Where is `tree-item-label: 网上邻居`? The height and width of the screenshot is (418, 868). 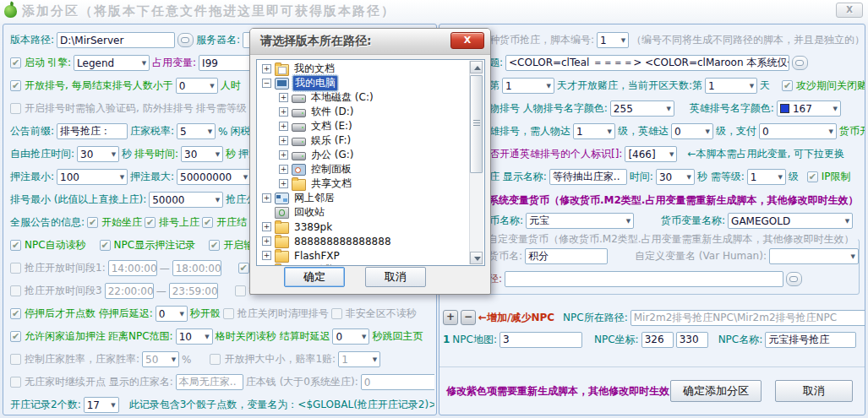 tree-item-label: 网上邻居 is located at coordinates (314, 198).